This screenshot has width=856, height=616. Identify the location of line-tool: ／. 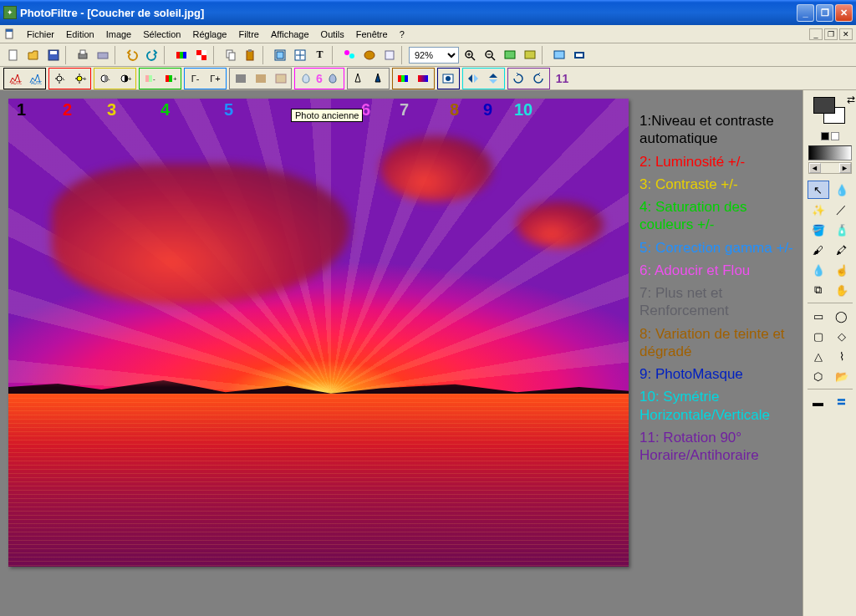
(842, 210).